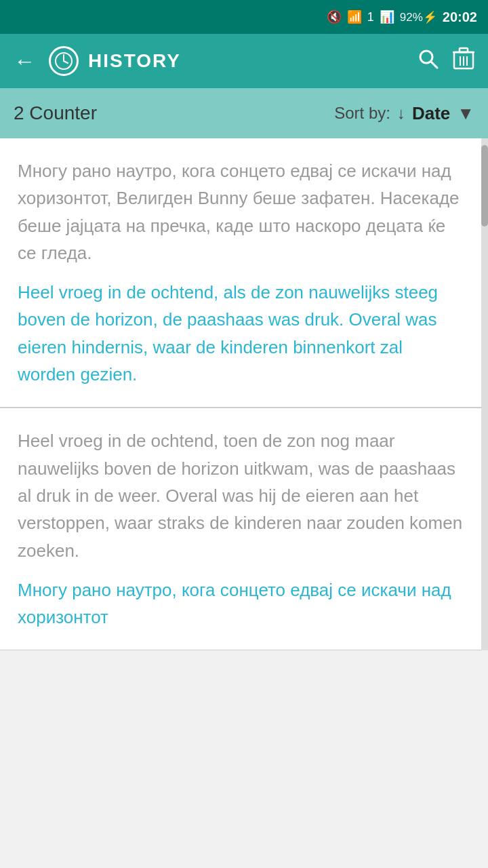 This screenshot has width=488, height=868. What do you see at coordinates (485, 395) in the screenshot?
I see `scrollbar-track` at bounding box center [485, 395].